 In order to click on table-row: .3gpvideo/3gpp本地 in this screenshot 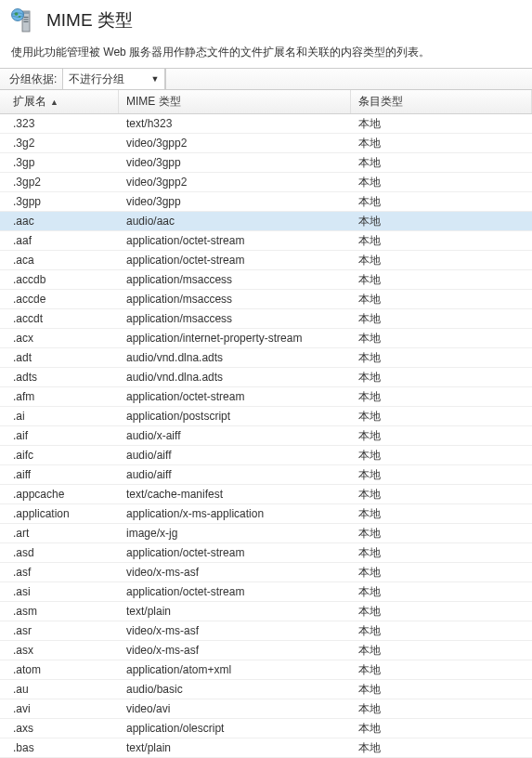, I will do `click(266, 163)`.